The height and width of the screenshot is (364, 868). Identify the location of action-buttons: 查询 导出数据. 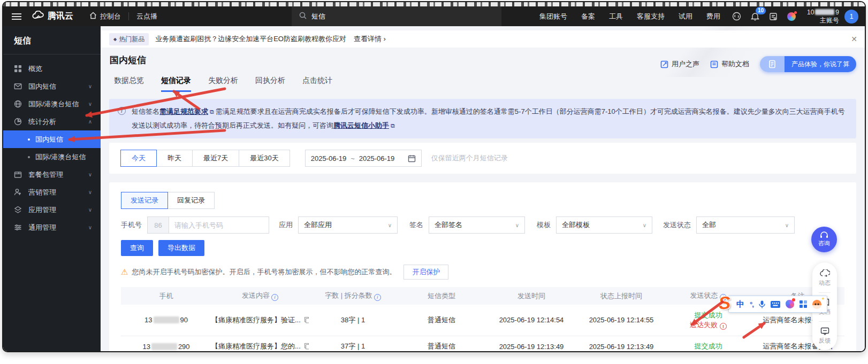
(483, 248).